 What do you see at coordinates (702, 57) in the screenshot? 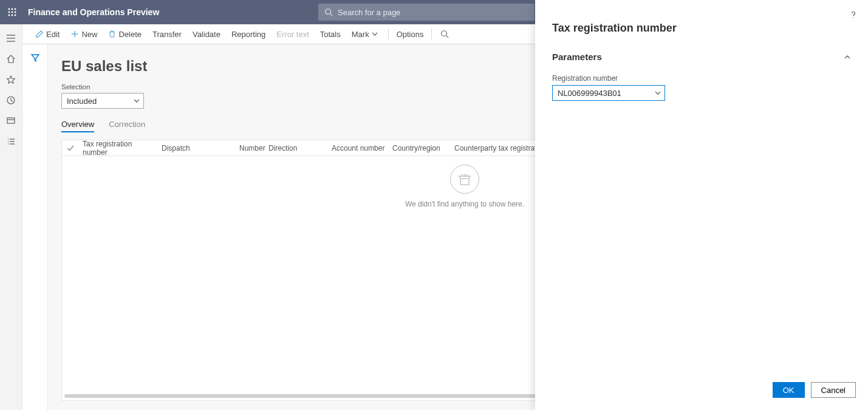
I see `section-header: Parameters` at bounding box center [702, 57].